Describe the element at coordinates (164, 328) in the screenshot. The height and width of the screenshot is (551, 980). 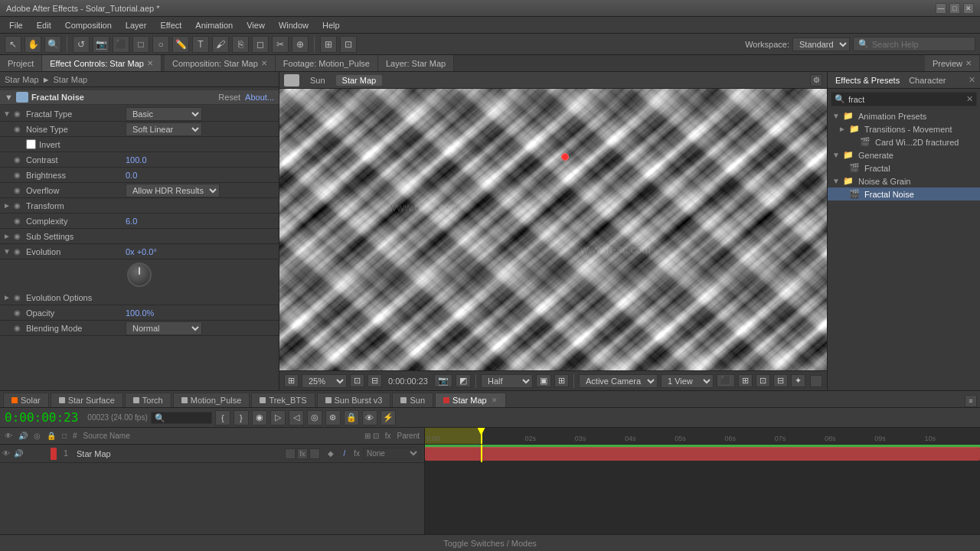
I see `prop-blending-select: Normal Multiply Screen` at that location.